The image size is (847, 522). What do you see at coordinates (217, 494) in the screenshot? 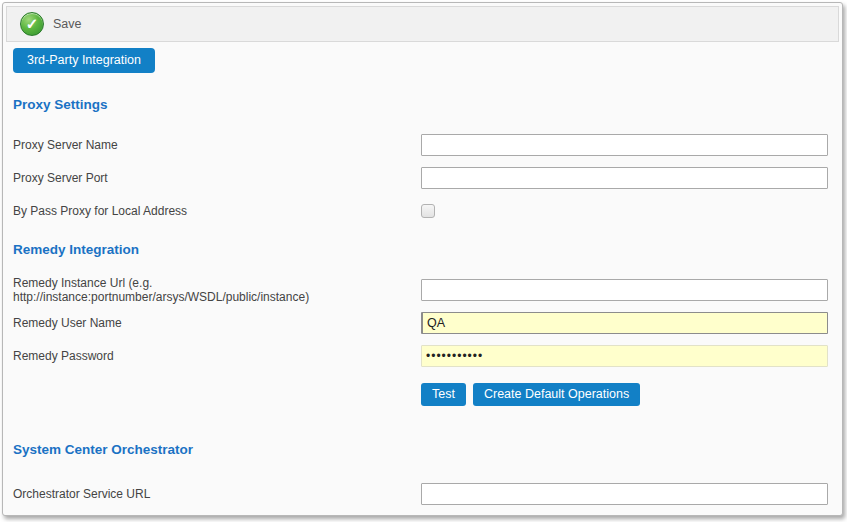
I see `orchestrator-service-url-label: Orchestrator Service URL` at bounding box center [217, 494].